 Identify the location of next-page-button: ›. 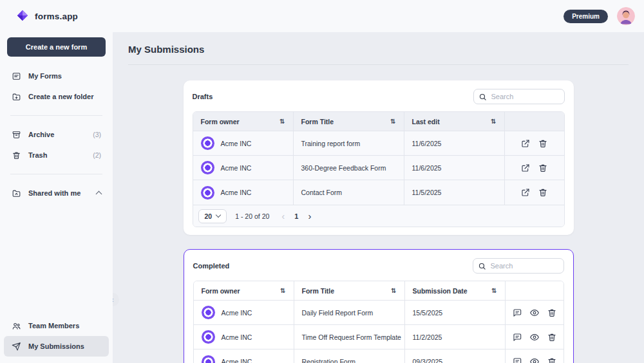
(309, 216).